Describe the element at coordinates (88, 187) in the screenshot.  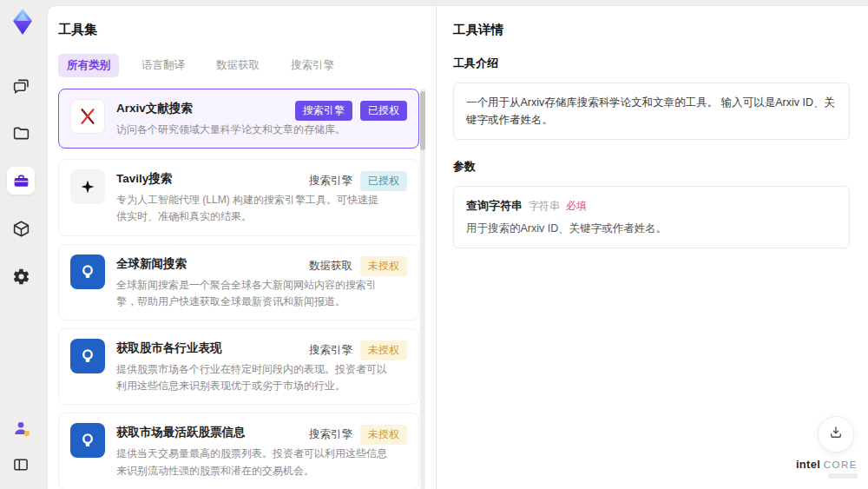
I see `sparkle-icon` at that location.